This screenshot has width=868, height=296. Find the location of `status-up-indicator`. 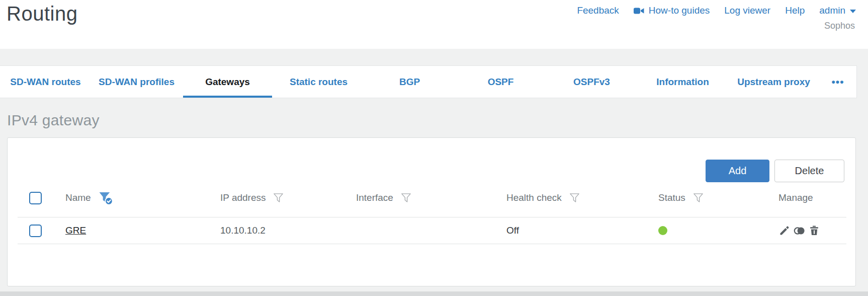

status-up-indicator is located at coordinates (663, 231).